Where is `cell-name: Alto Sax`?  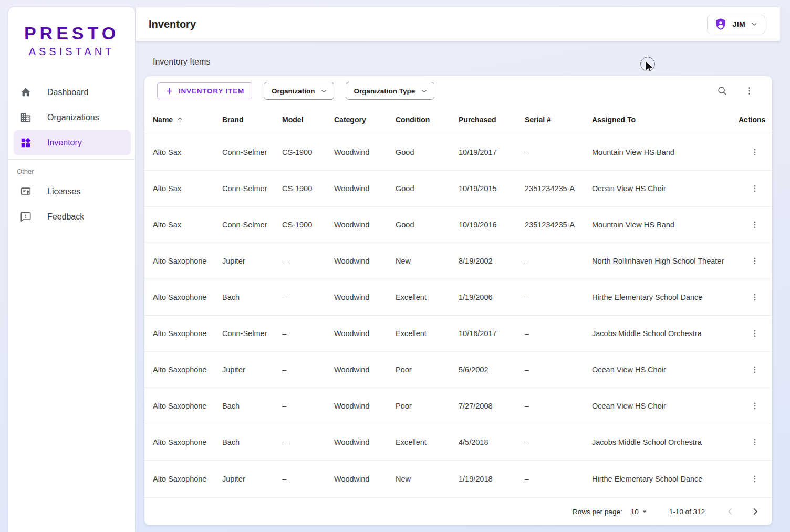
cell-name: Alto Sax is located at coordinates (188, 152).